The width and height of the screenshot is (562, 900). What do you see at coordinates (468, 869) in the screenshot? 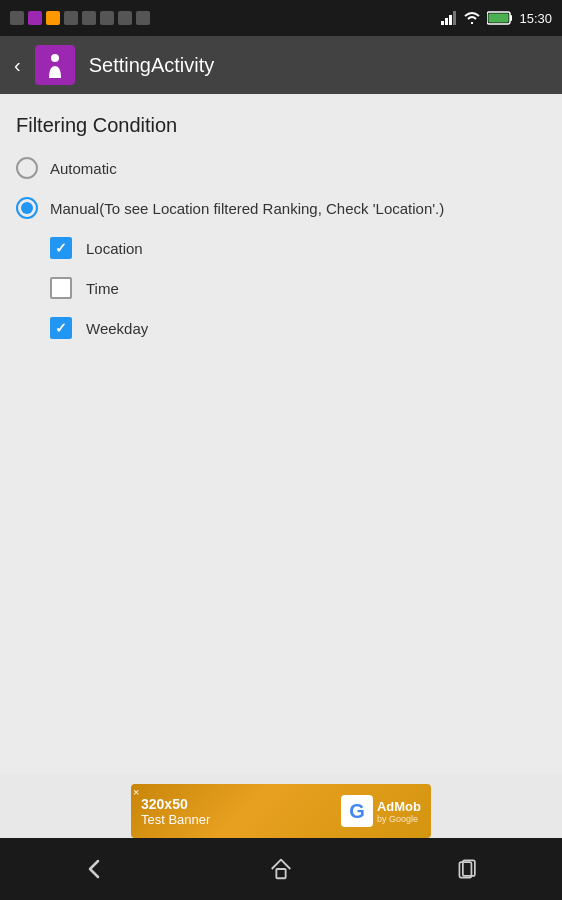
I see `recents-nav-button` at bounding box center [468, 869].